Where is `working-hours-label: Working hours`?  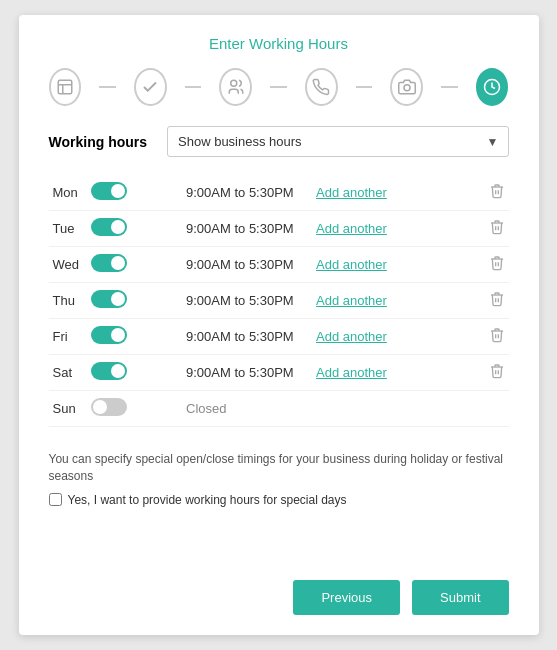
working-hours-label: Working hours is located at coordinates (98, 142).